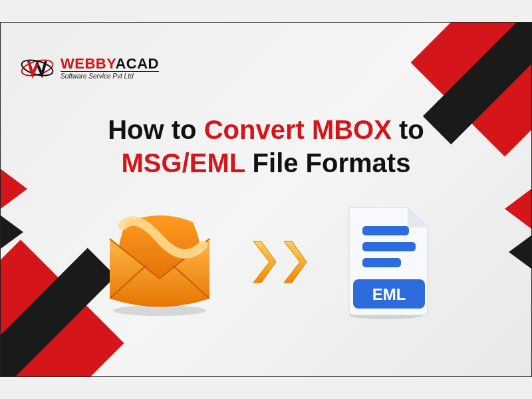 The image size is (532, 399). Describe the element at coordinates (160, 262) in the screenshot. I see `mbox-envelope-icon` at that location.